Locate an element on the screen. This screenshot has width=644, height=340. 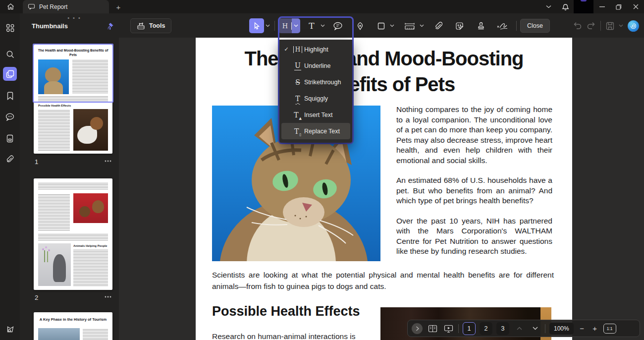
restore-button is located at coordinates (619, 7).